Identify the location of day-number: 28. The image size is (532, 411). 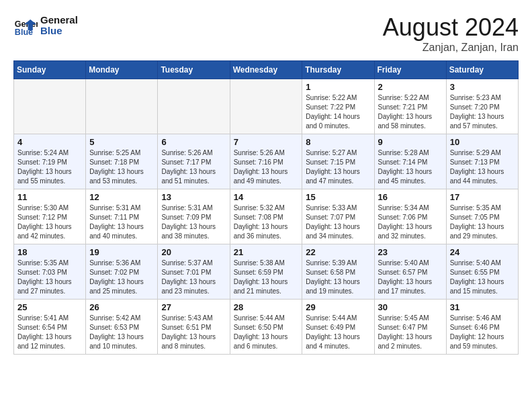
(266, 308).